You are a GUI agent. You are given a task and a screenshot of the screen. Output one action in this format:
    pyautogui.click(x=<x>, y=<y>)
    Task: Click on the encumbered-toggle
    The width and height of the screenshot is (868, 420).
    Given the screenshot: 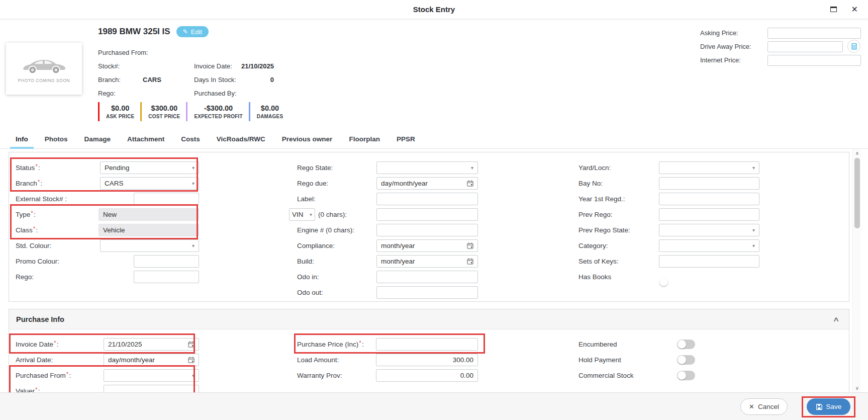 What is the action you would take?
    pyautogui.click(x=686, y=344)
    